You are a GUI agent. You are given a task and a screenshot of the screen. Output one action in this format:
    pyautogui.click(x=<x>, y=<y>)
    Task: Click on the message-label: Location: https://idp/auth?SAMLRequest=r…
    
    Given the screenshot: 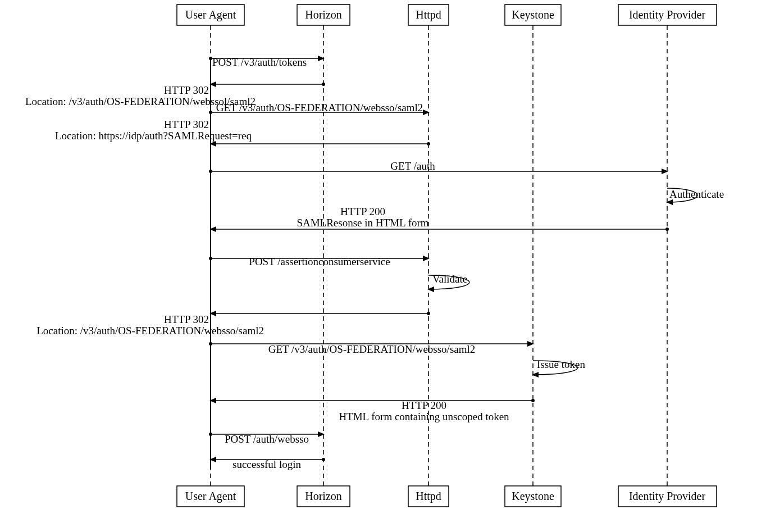 What is the action you would take?
    pyautogui.click(x=154, y=136)
    